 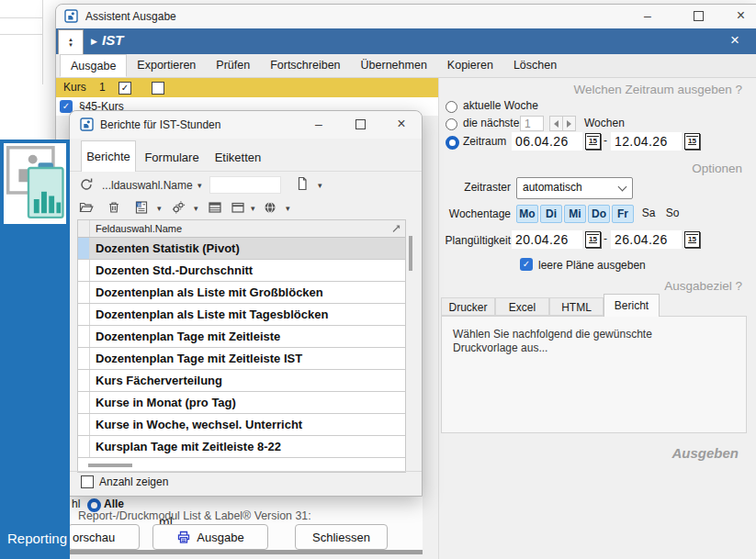 I want to click on reporting-module-tile, so click(x=35, y=184).